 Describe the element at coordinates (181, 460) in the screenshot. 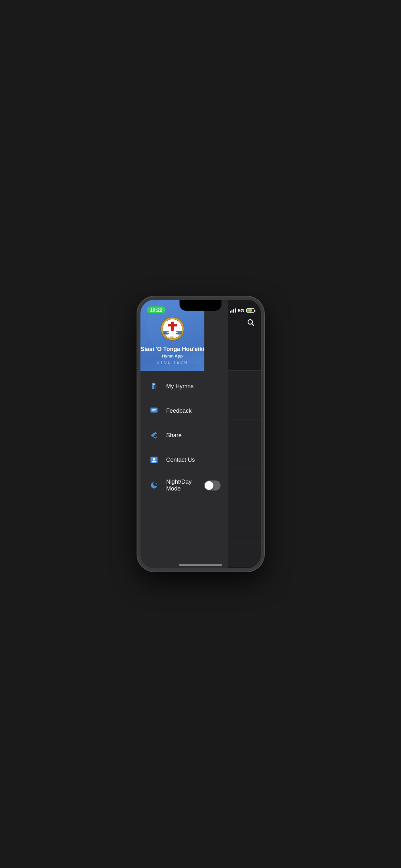

I see `contact-us-label: Contact Us` at that location.